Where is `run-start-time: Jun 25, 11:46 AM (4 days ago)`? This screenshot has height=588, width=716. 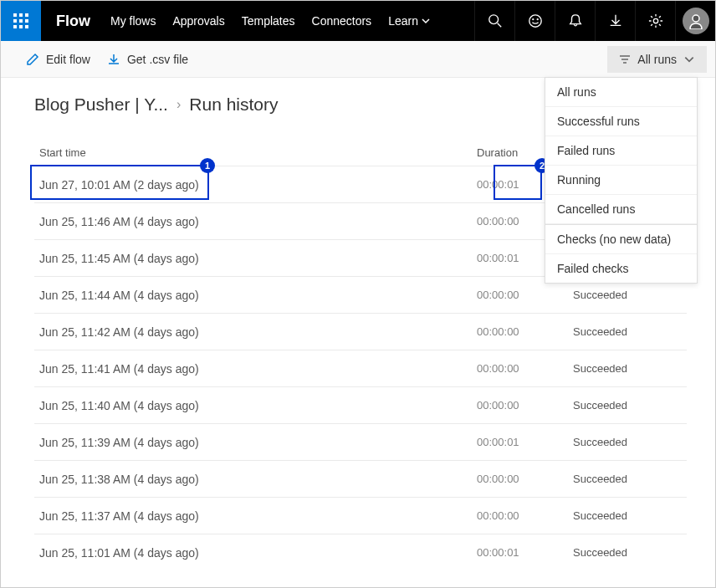
run-start-time: Jun 25, 11:46 AM (4 days ago) is located at coordinates (258, 222).